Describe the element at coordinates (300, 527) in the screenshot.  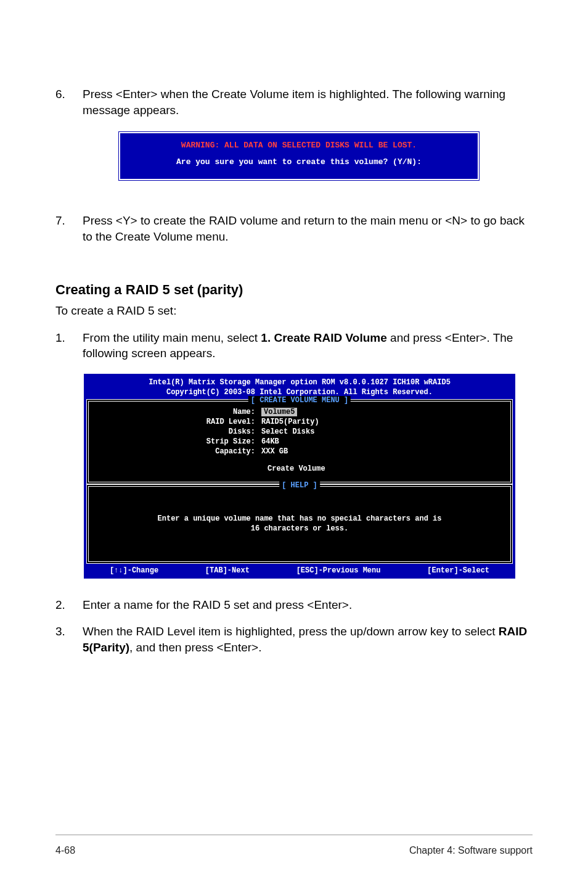
I see `help-text: Enter a unique volume name that has no s…` at that location.